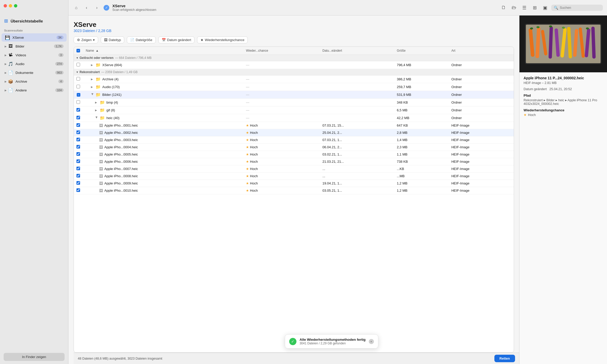 The image size is (607, 364). I want to click on table-row: 🖼 Apple iPho...0008.heic ★ Hoch ... ...M…, so click(294, 176).